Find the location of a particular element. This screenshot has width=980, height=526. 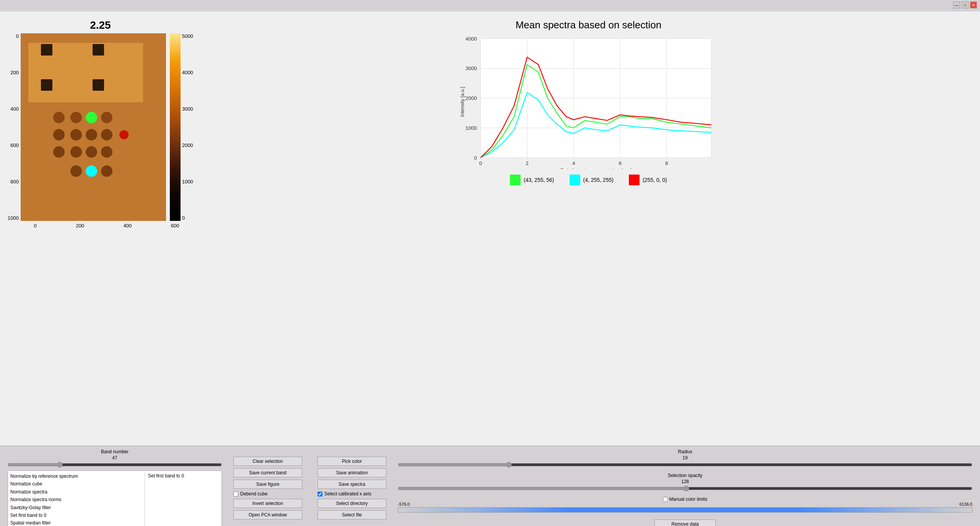

legend-item-cyan: (4, 255, 255) is located at coordinates (591, 180).